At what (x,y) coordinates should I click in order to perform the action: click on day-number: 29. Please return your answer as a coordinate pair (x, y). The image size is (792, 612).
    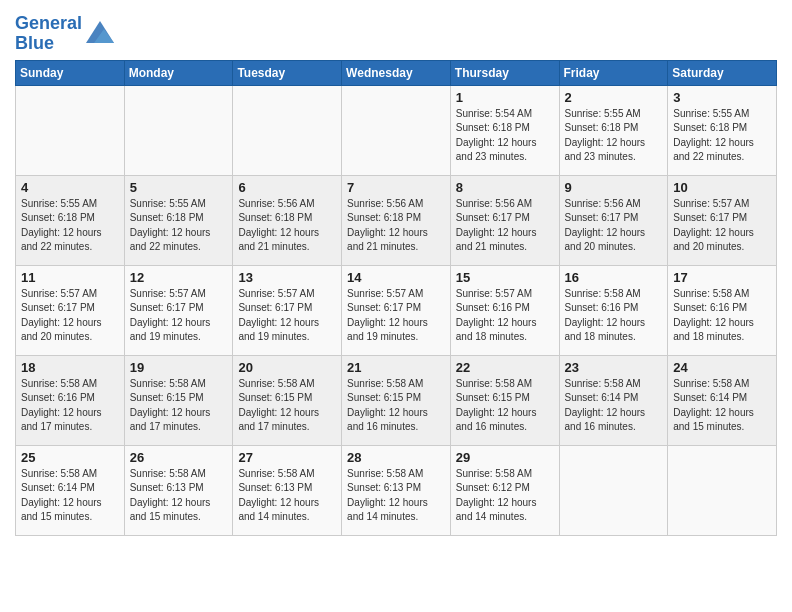
    Looking at the image, I should click on (505, 458).